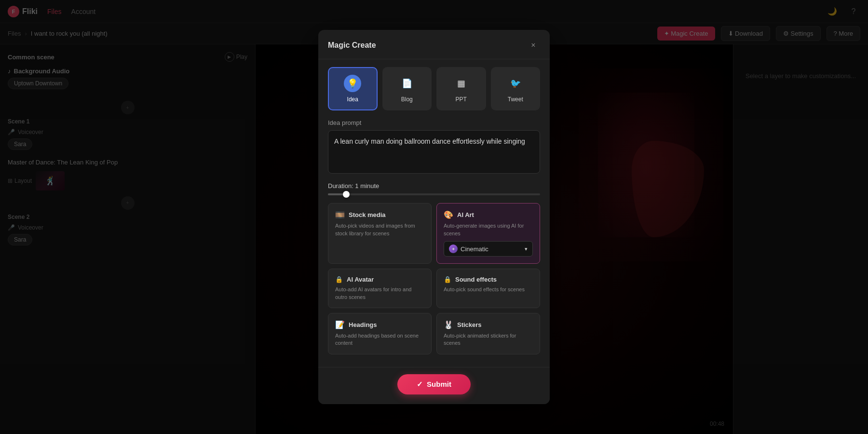  What do you see at coordinates (353, 99) in the screenshot?
I see `idea-tab-label: Idea` at bounding box center [353, 99].